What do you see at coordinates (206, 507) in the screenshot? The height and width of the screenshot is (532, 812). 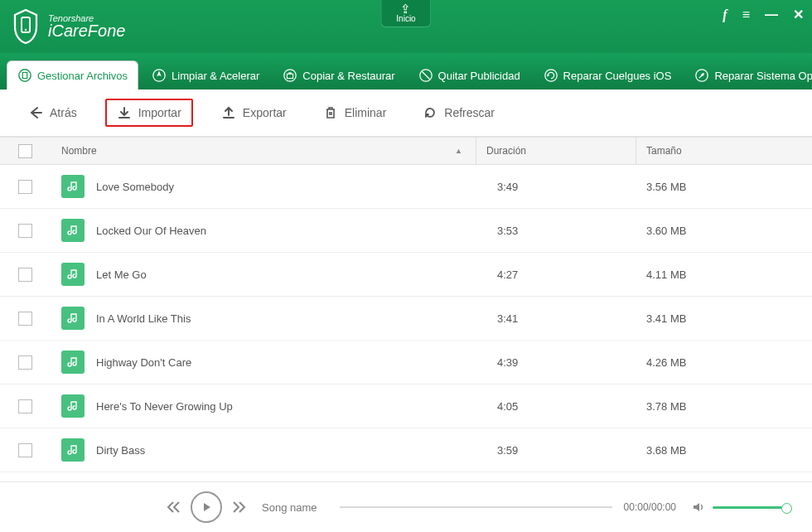 I see `play-icon` at bounding box center [206, 507].